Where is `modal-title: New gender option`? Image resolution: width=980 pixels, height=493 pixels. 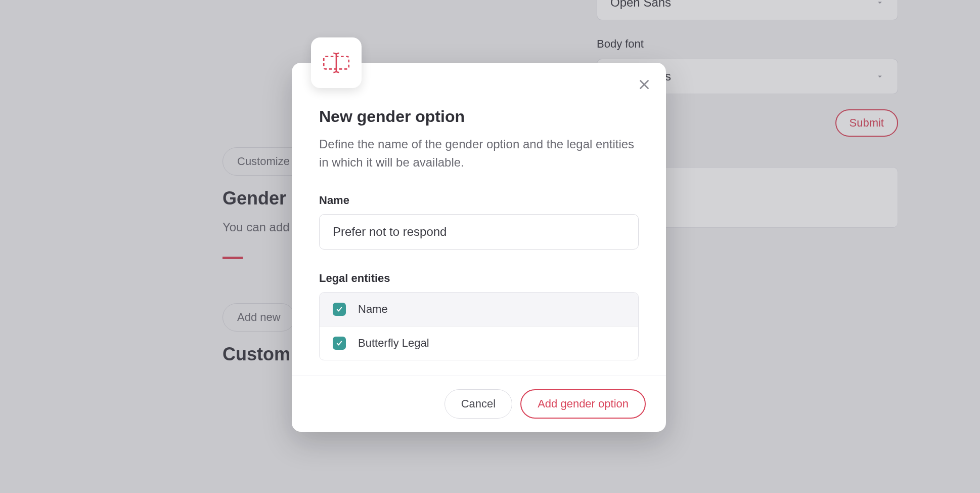
modal-title: New gender option is located at coordinates (479, 116).